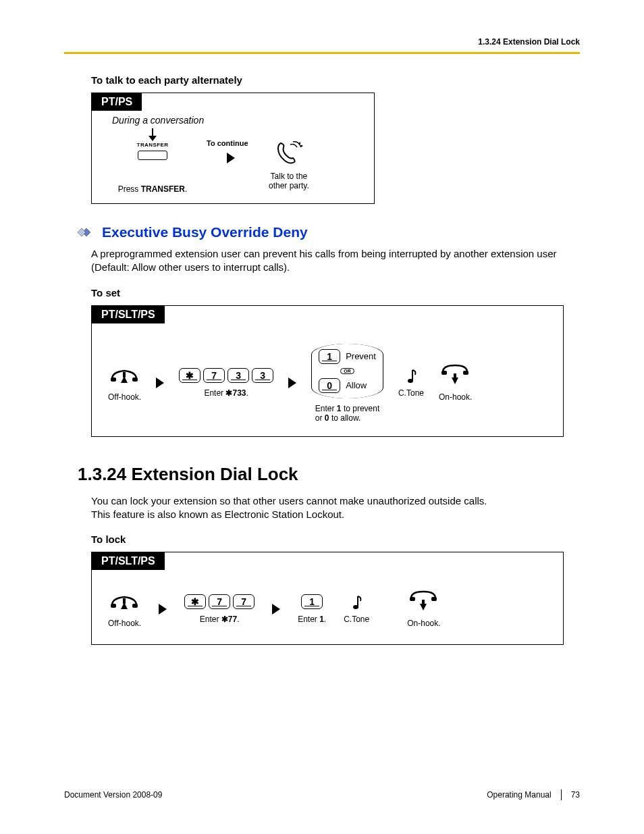 This screenshot has height=834, width=644. What do you see at coordinates (263, 375) in the screenshot?
I see `key-3b: 3` at bounding box center [263, 375].